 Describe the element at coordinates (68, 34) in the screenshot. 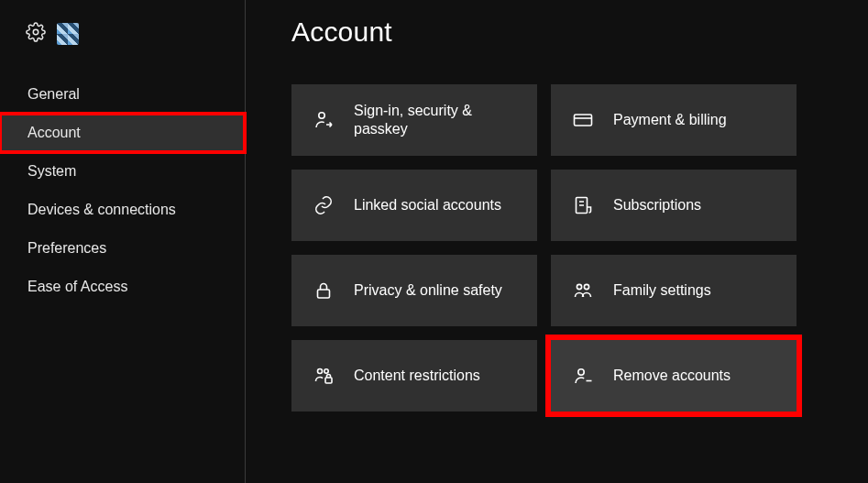

I see `avatar` at that location.